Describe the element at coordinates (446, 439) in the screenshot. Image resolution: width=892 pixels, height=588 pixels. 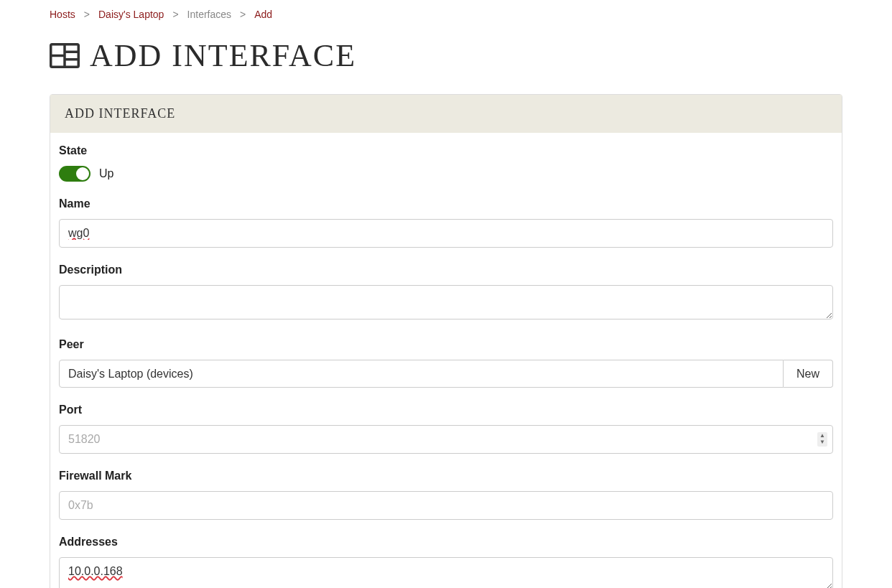
I see `port-input` at that location.